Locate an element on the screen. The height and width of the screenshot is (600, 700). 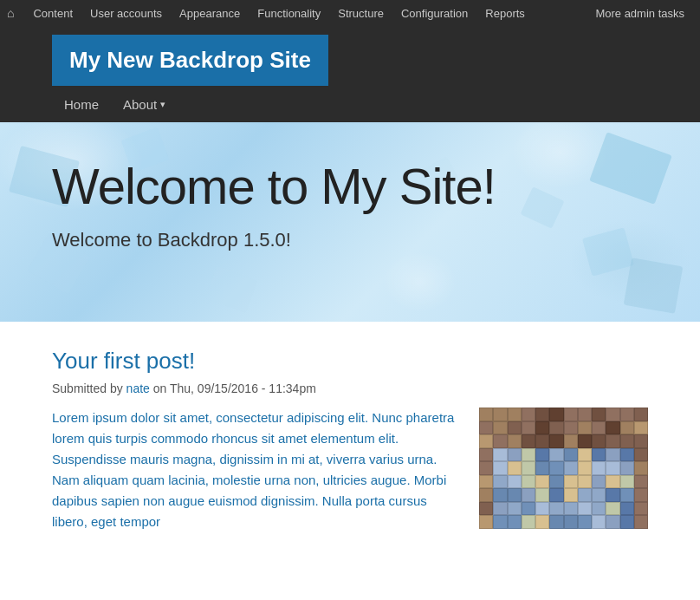
admin-nav-appearance: Appearance is located at coordinates (210, 13).